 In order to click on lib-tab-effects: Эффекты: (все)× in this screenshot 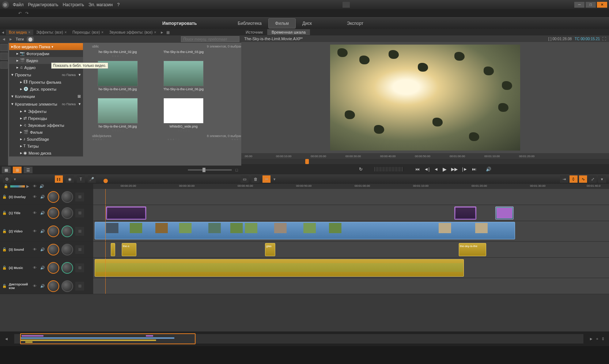, I will do `click(51, 32)`.